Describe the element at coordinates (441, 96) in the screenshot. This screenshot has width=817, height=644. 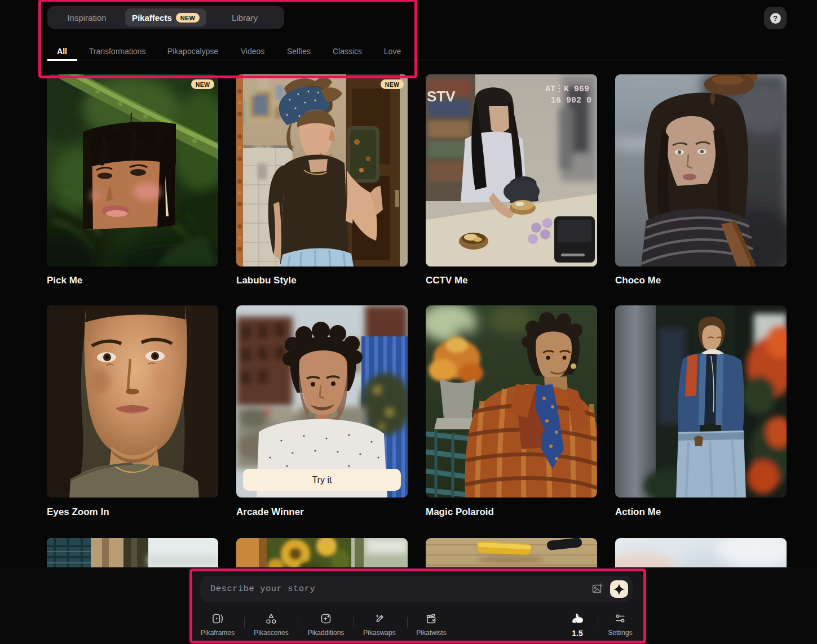
I see `svg-text: STV` at that location.